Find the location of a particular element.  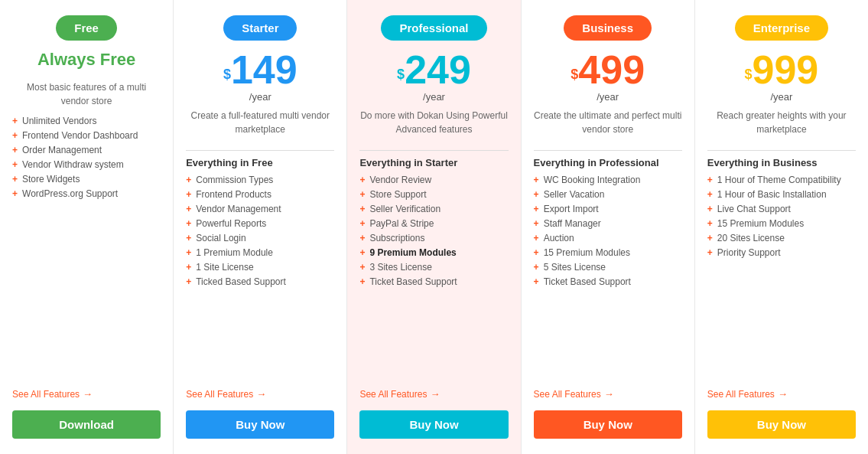

list-item: +WordPress.org Support is located at coordinates (86, 194).